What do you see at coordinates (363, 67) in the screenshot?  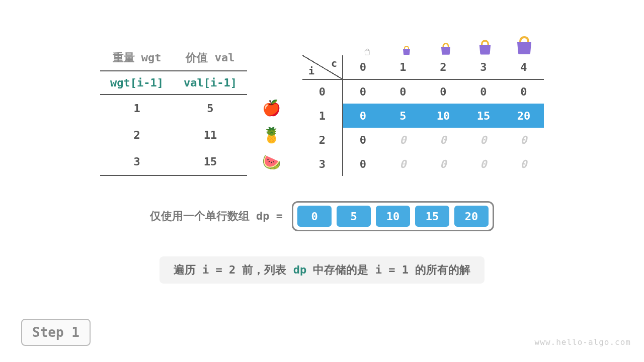 I see `dp-col-0: 0` at bounding box center [363, 67].